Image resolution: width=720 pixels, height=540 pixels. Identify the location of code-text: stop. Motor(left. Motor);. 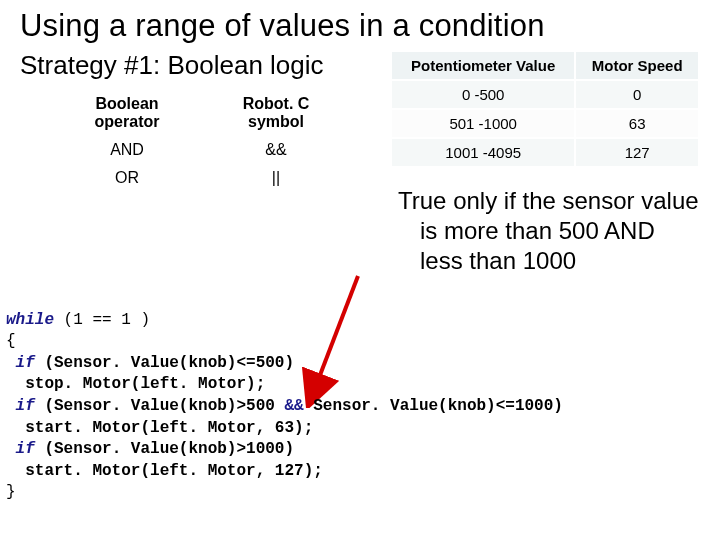
(136, 384).